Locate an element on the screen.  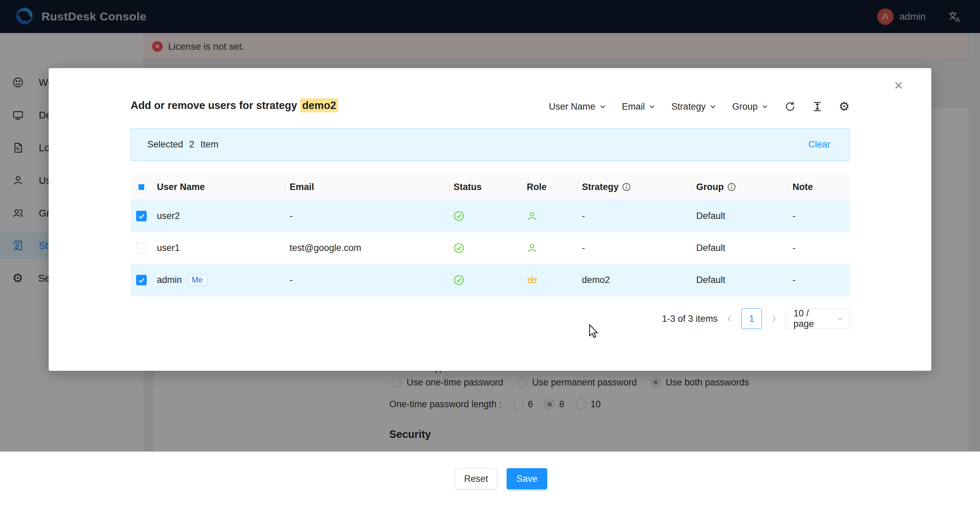
next-page-icon is located at coordinates (774, 319).